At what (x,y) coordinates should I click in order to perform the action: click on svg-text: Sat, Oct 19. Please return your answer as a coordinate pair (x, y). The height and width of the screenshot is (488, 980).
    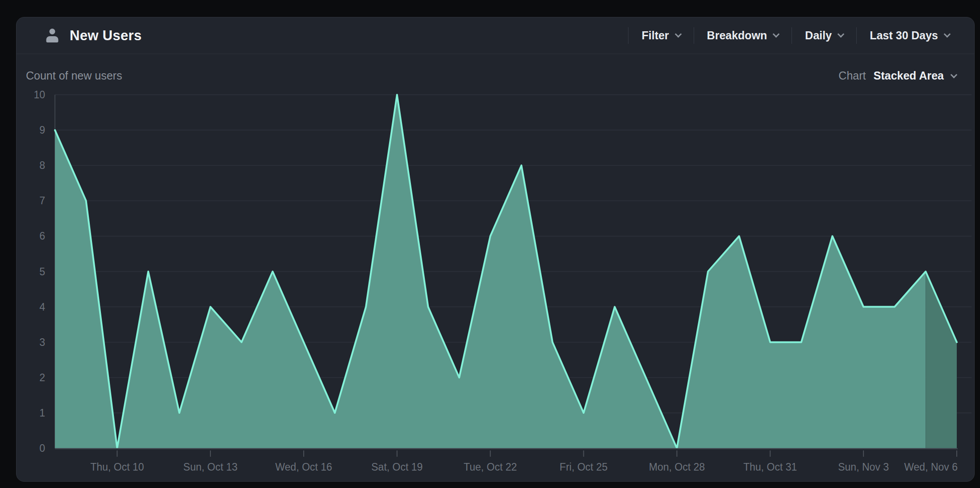
    Looking at the image, I should click on (397, 467).